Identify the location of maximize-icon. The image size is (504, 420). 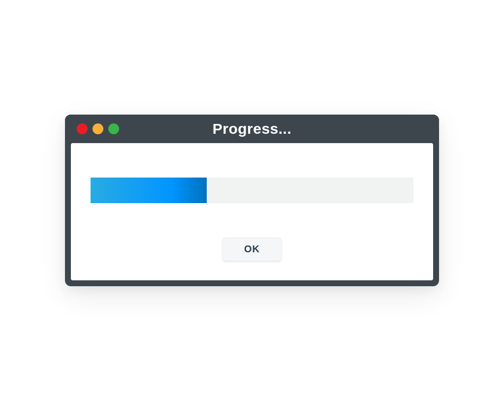
(114, 129).